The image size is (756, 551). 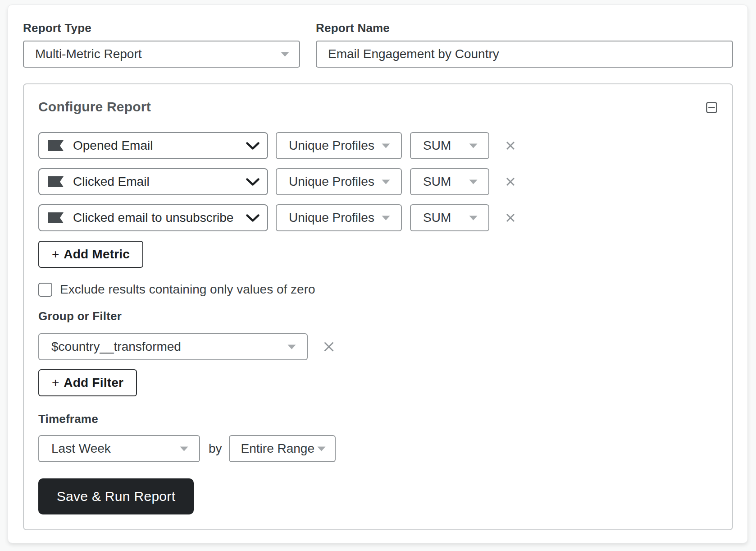 I want to click on configure-report-title: Configure Report, so click(x=95, y=107).